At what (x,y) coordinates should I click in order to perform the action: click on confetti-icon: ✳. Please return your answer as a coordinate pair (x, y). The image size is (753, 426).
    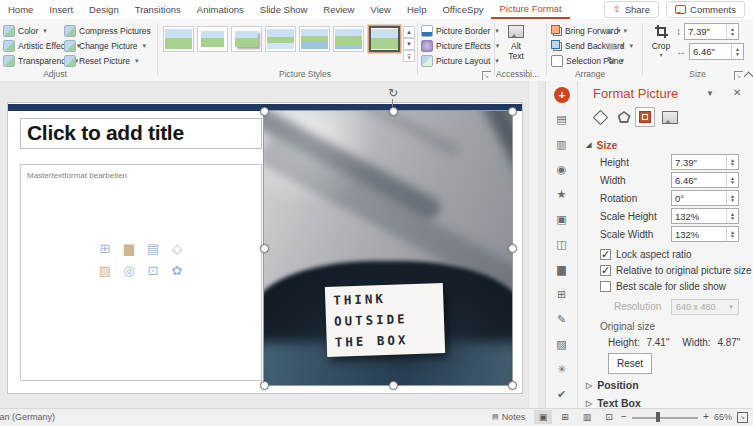
    Looking at the image, I should click on (562, 370).